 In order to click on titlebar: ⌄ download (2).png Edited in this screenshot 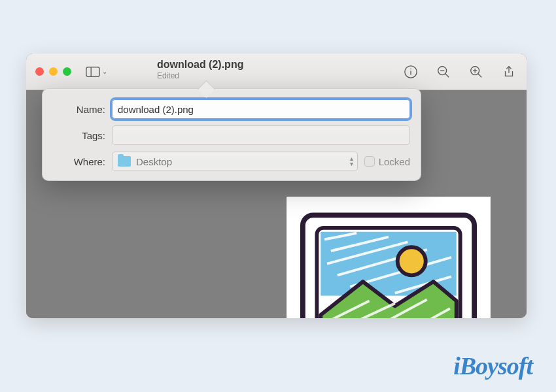, I will do `click(276, 72)`.